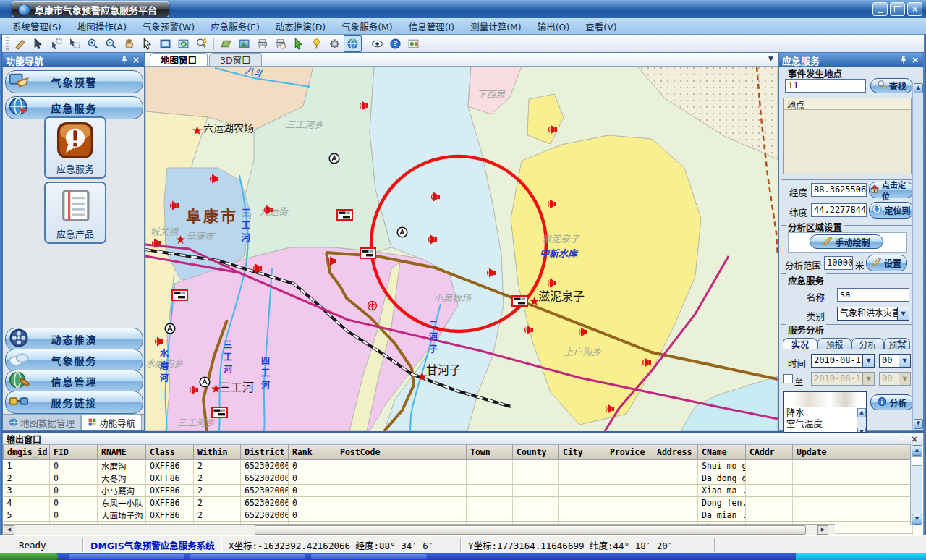 This screenshot has height=560, width=926. What do you see at coordinates (800, 344) in the screenshot?
I see `tab-实况: 实况` at bounding box center [800, 344].